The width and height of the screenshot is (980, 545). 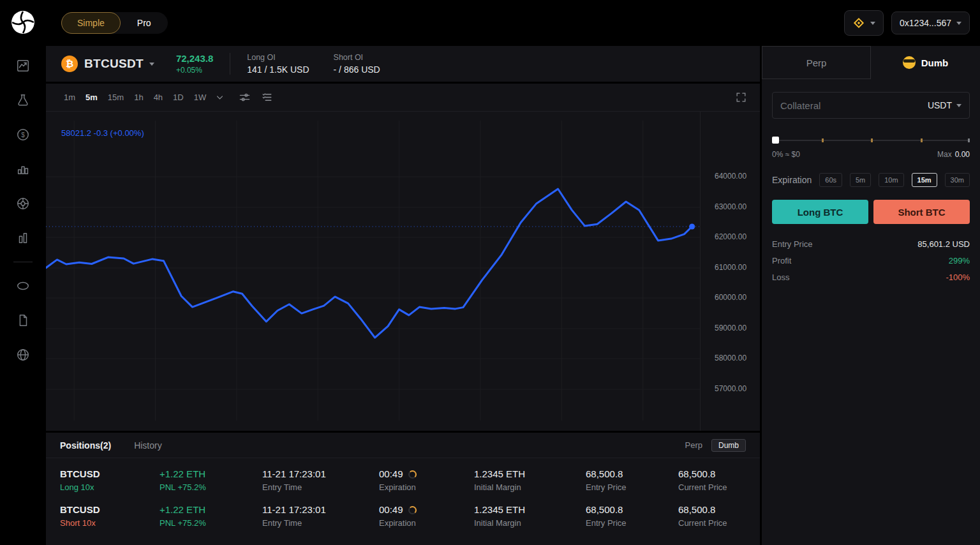 I want to click on amount-slider, so click(x=871, y=140).